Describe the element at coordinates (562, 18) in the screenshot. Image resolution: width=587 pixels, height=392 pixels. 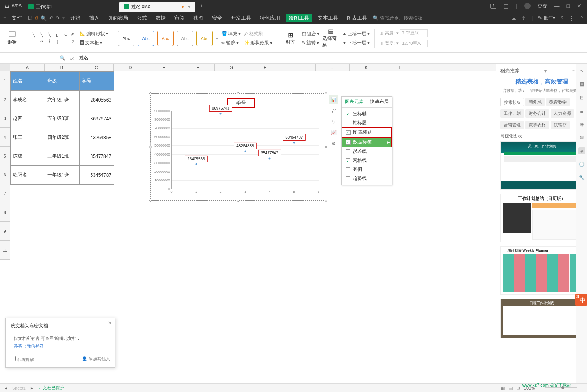
I see `help-icon: ?` at that location.